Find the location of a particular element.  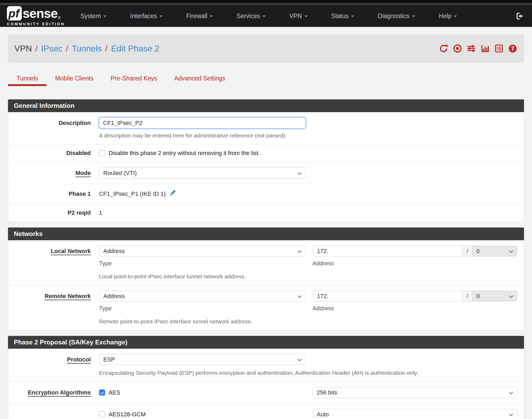

local-network-control: Address / 0 Type is located at coordinates (311, 263).